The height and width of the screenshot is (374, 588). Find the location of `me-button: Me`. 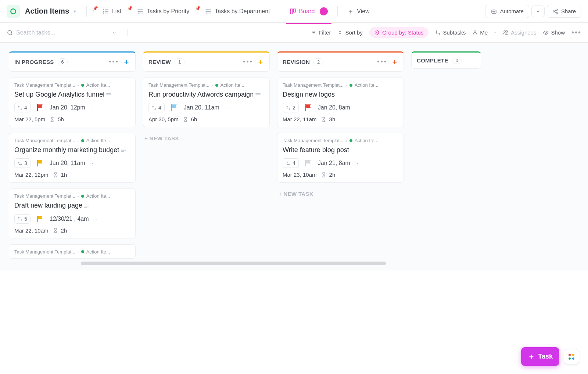

me-button: Me is located at coordinates (480, 32).